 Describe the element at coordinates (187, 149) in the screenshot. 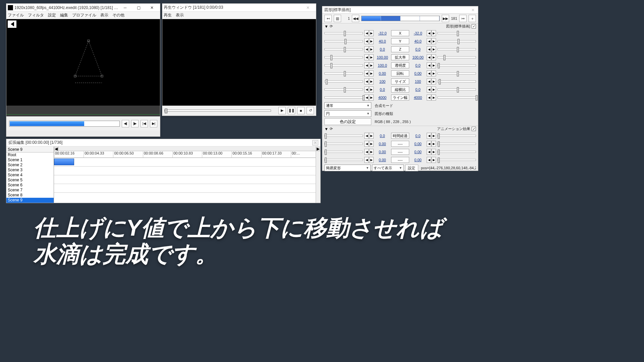

I see `timeline-h-scroll: ◀ ▶` at that location.